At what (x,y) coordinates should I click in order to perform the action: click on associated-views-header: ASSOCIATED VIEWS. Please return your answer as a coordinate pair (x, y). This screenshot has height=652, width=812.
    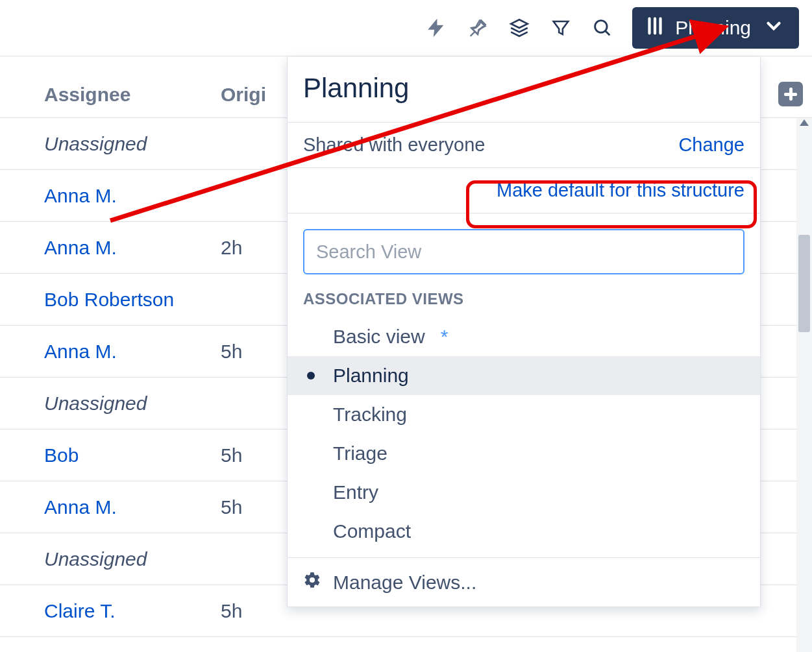
    Looking at the image, I should click on (524, 304).